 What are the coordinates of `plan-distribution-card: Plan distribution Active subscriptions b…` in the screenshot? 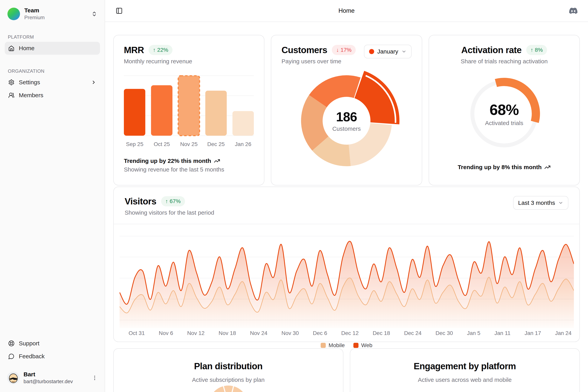 It's located at (228, 370).